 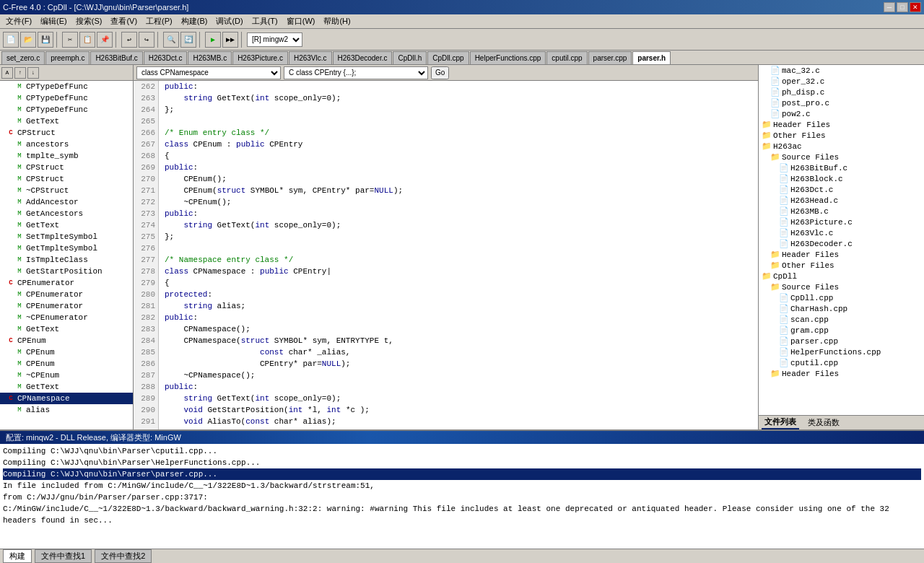 What do you see at coordinates (567, 58) in the screenshot?
I see `tab-cputil-cpp: cputil.cpp` at bounding box center [567, 58].